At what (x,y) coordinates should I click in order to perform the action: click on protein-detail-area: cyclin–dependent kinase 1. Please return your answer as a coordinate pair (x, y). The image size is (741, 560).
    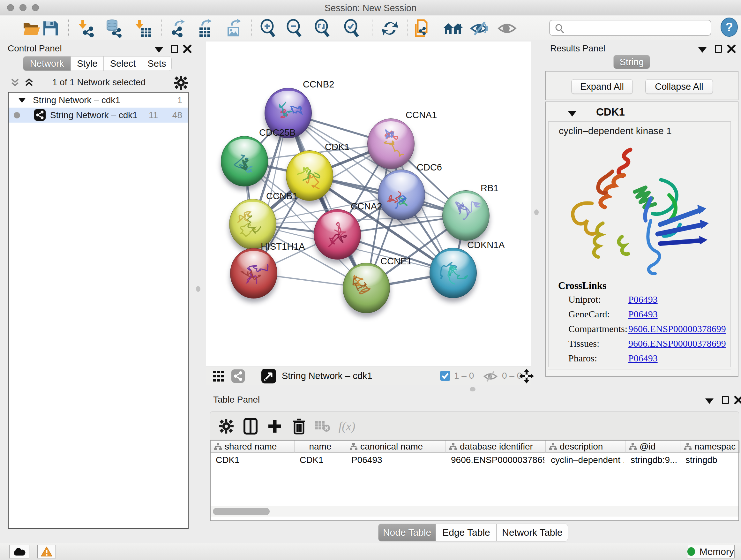
    Looking at the image, I should click on (640, 244).